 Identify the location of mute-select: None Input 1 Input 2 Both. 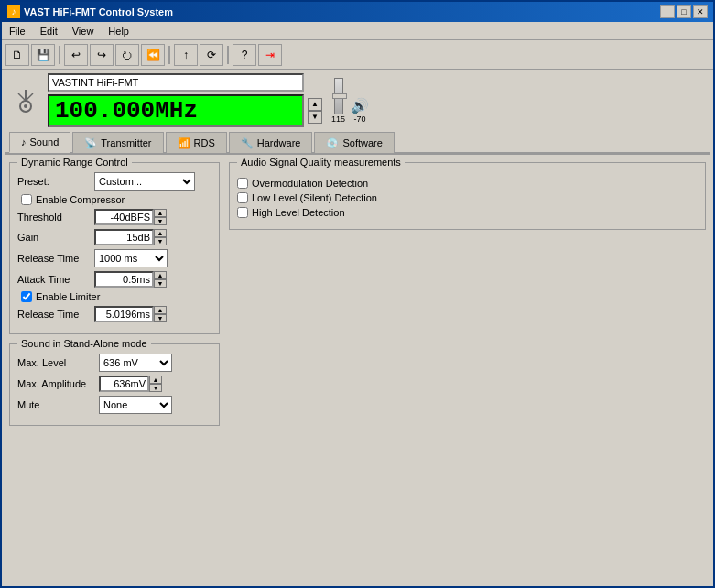
(135, 405).